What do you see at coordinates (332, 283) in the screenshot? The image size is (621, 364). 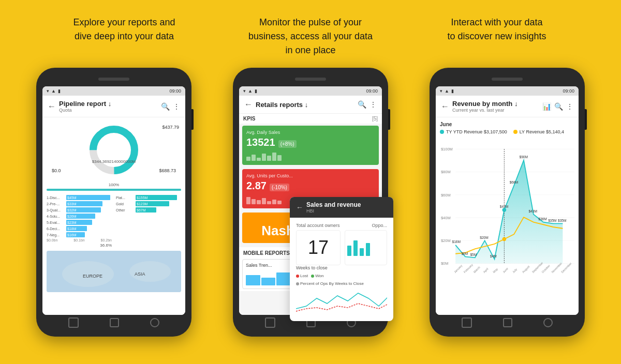 I see `fc-legend-percent-label: Percent of Ops By Weeks to Close` at bounding box center [332, 283].